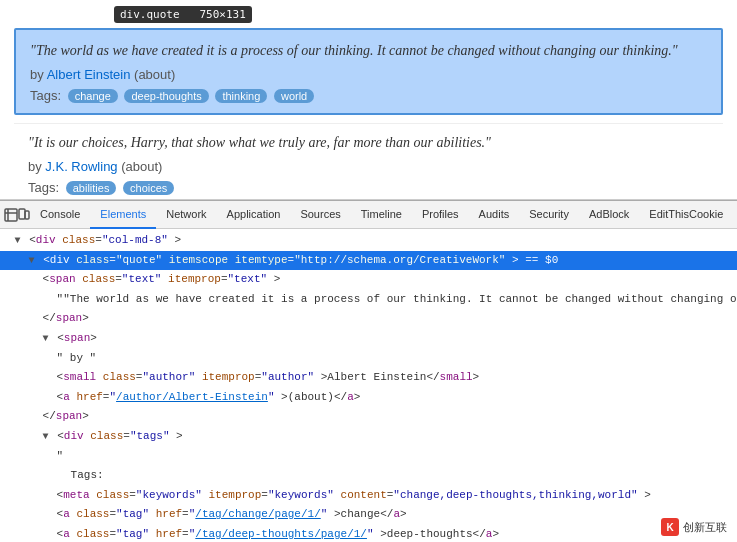 This screenshot has width=737, height=542. What do you see at coordinates (11, 215) in the screenshot?
I see `inspect-icon` at bounding box center [11, 215].